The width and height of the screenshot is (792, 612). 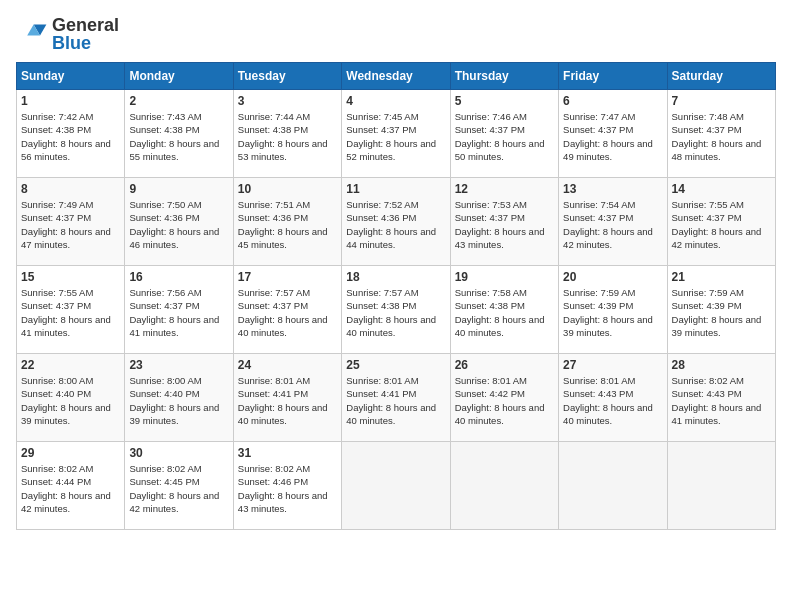 What do you see at coordinates (504, 134) in the screenshot?
I see `calendar-cell: 5Sunrise: 7:46 AMSunset: 4:37 PMDaylight…` at bounding box center [504, 134].